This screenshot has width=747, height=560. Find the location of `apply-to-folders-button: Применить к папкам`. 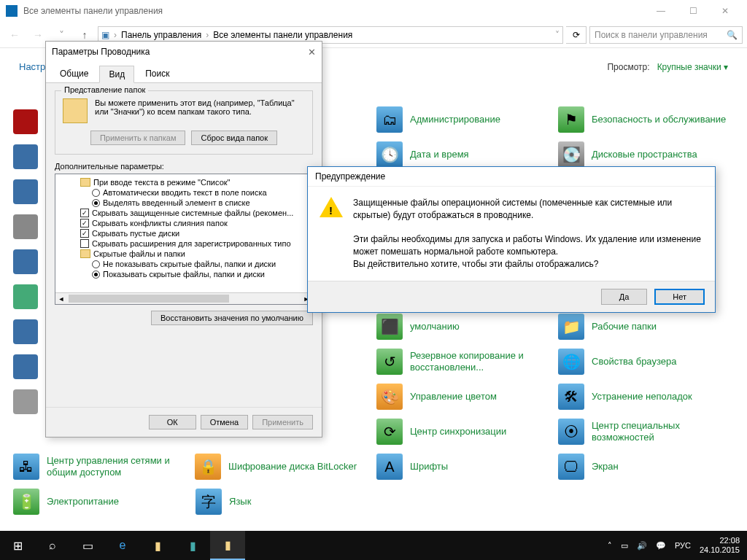

apply-to-folders-button: Применить к папкам is located at coordinates (139, 138).